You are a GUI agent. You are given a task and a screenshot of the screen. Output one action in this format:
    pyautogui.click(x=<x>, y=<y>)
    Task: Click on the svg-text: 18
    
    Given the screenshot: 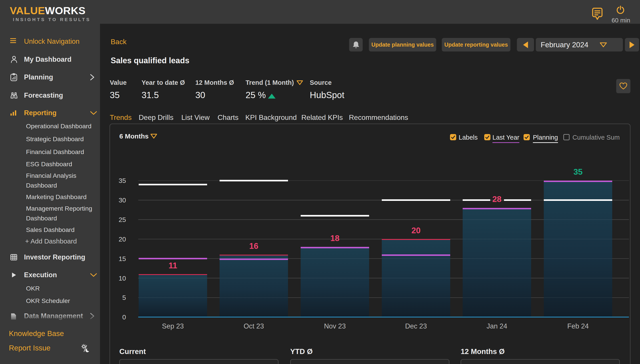 What is the action you would take?
    pyautogui.click(x=335, y=238)
    